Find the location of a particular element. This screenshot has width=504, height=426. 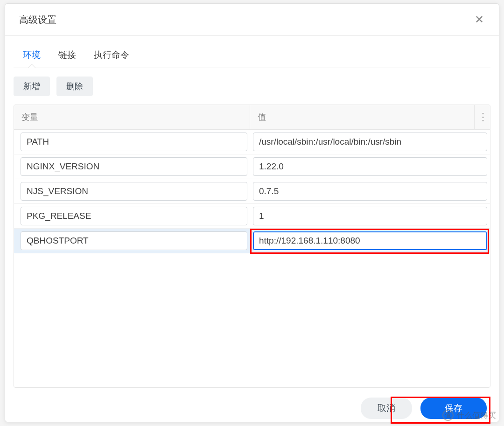

tab-environment: 环境 is located at coordinates (32, 58).